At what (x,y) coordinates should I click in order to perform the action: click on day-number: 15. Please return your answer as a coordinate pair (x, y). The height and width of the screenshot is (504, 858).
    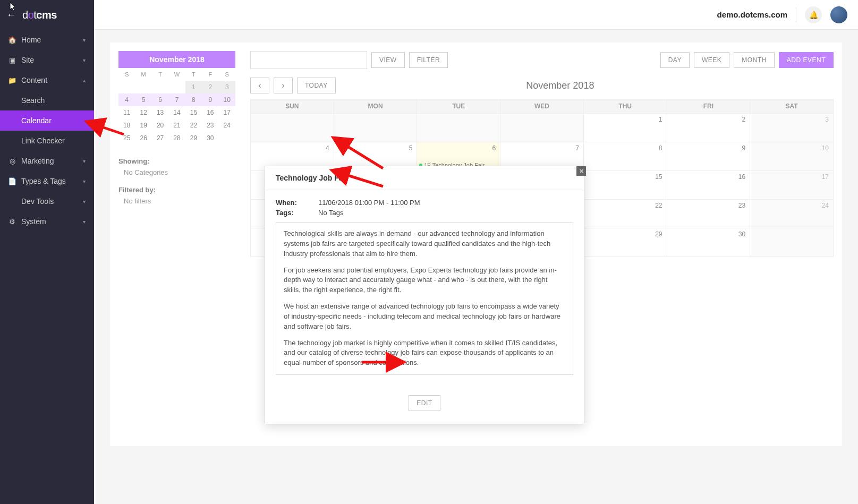
    Looking at the image, I should click on (659, 177).